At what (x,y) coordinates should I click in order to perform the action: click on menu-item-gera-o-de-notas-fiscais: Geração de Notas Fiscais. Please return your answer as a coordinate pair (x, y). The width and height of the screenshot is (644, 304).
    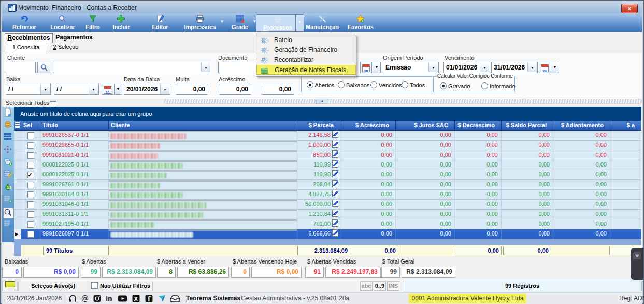
    Looking at the image, I should click on (306, 70).